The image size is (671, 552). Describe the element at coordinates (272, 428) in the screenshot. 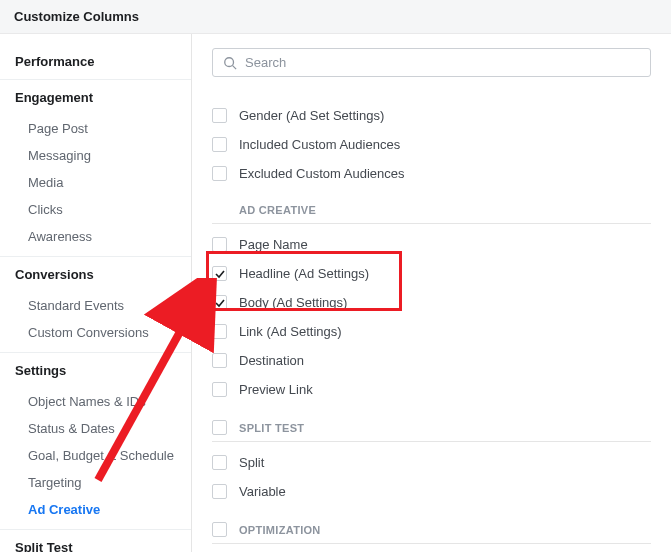

I see `section-label: SPLIT TEST` at that location.